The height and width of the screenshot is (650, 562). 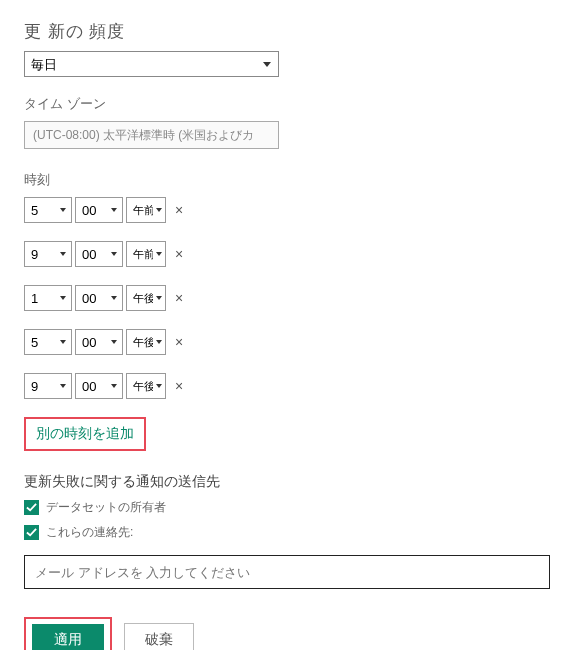 I want to click on time-label: 時刻, so click(x=281, y=180).